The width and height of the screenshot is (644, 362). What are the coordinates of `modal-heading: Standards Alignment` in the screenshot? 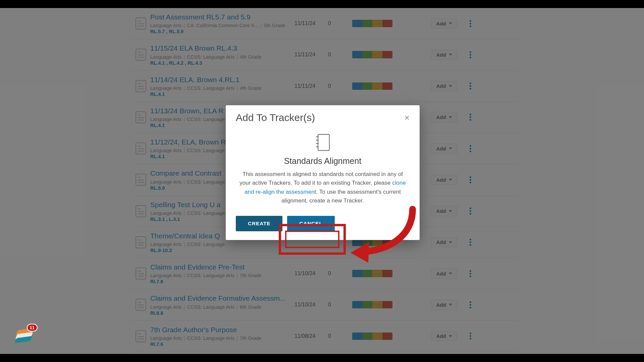 It's located at (323, 161).